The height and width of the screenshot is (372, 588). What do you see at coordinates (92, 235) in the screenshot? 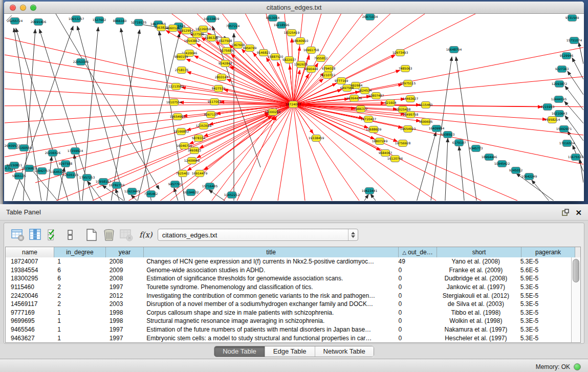
I see `new-table-button` at bounding box center [92, 235].